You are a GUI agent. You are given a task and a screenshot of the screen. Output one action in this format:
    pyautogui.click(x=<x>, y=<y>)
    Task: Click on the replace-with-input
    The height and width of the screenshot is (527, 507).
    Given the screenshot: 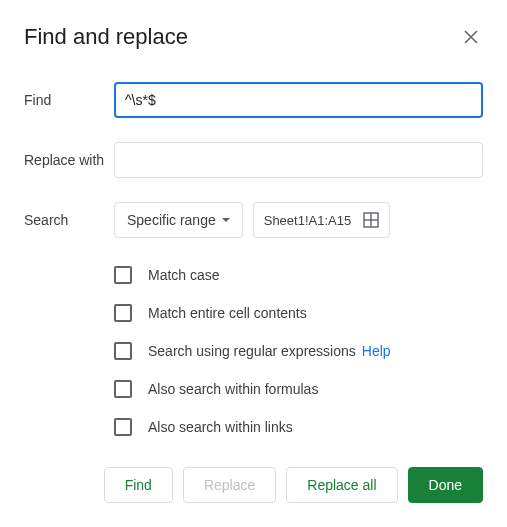 What is the action you would take?
    pyautogui.click(x=298, y=160)
    